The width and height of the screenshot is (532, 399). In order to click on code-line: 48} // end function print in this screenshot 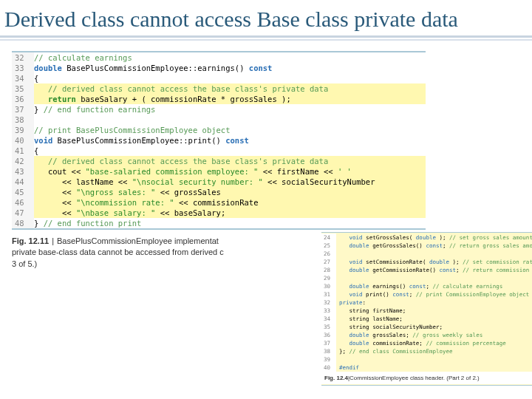, I will do `click(219, 223)`.